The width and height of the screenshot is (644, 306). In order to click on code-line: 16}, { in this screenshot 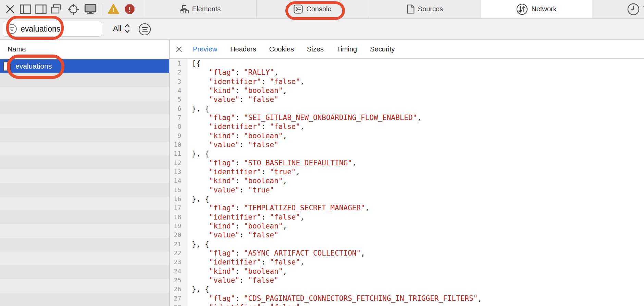, I will do `click(407, 199)`.